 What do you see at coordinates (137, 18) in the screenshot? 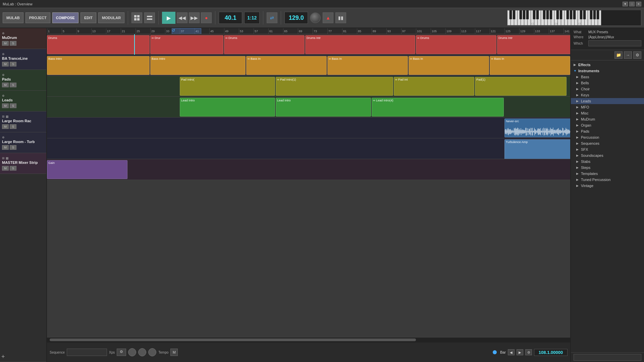
I see `grid-view-button` at bounding box center [137, 18].